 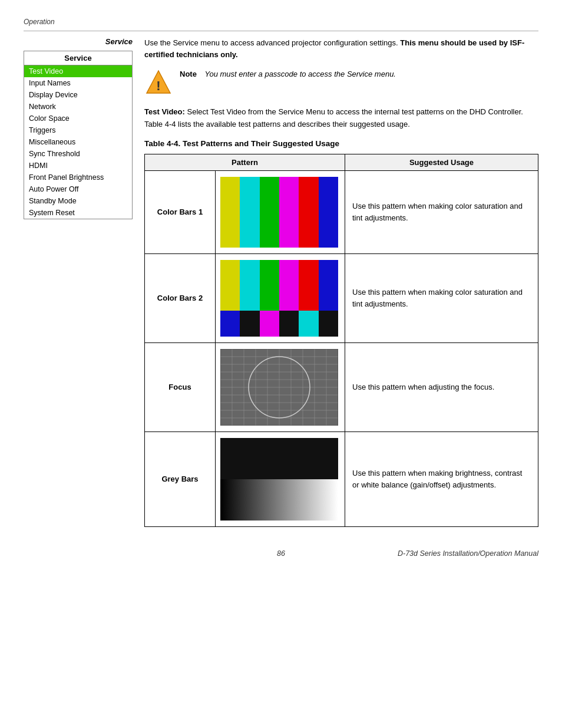 What do you see at coordinates (78, 177) in the screenshot?
I see `sidebar-item-front-panel-brightness: Front Panel Brightness` at bounding box center [78, 177].